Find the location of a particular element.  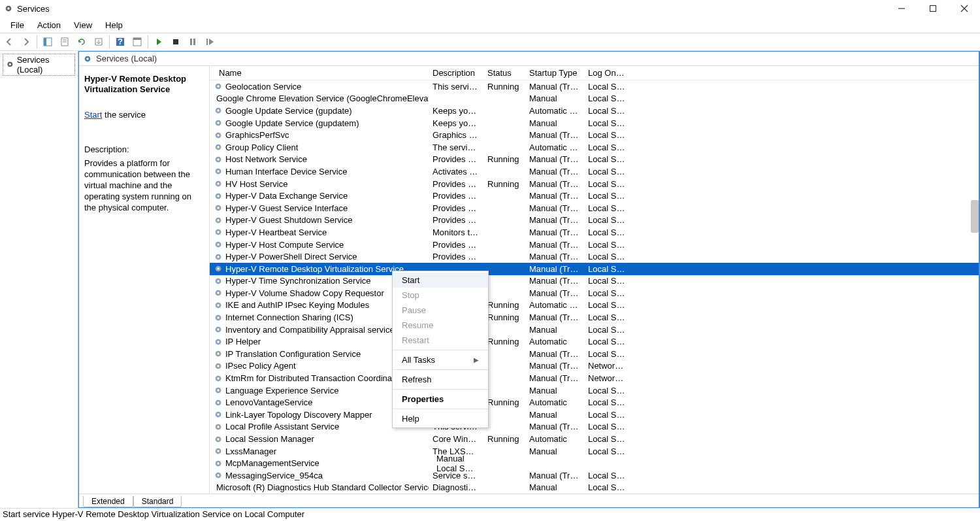

menu-action: Action is located at coordinates (49, 25).